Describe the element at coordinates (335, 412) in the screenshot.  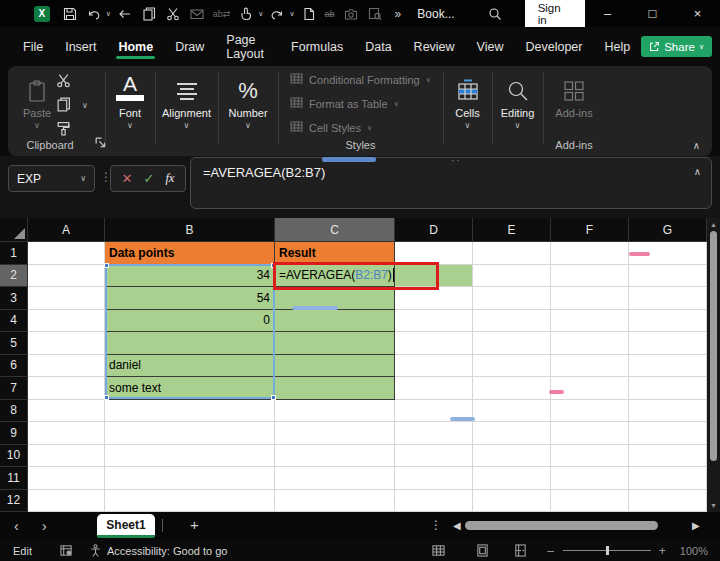
I see `cell-C8` at that location.